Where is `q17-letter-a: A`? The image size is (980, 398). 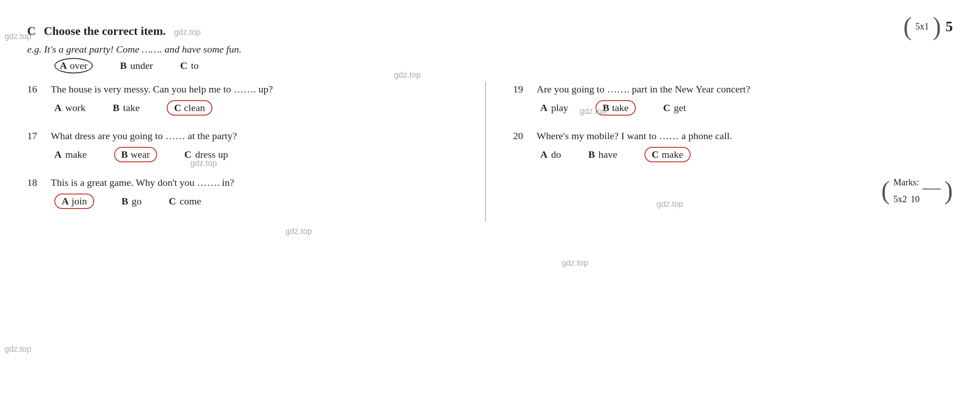 q17-letter-a: A is located at coordinates (58, 155).